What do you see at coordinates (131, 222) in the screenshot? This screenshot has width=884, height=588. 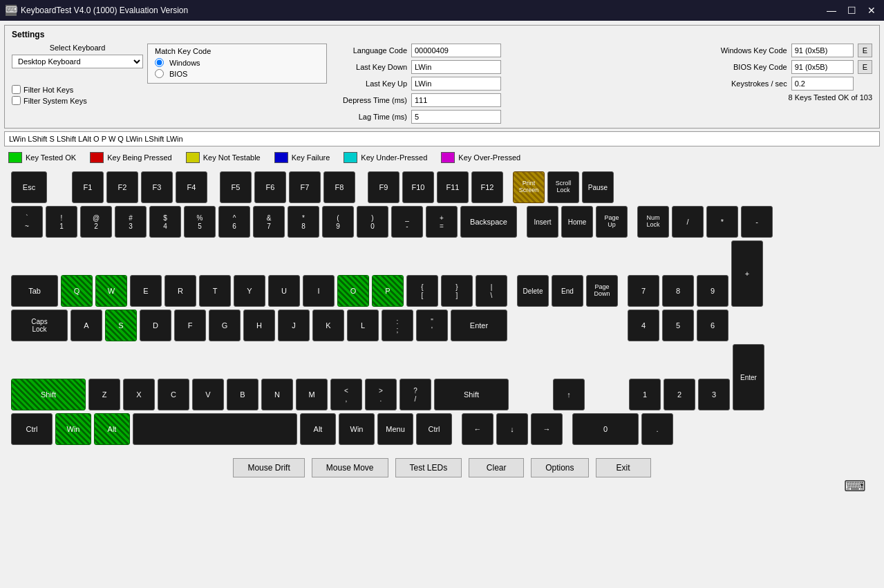 I see `key-3: # 3` at bounding box center [131, 222].